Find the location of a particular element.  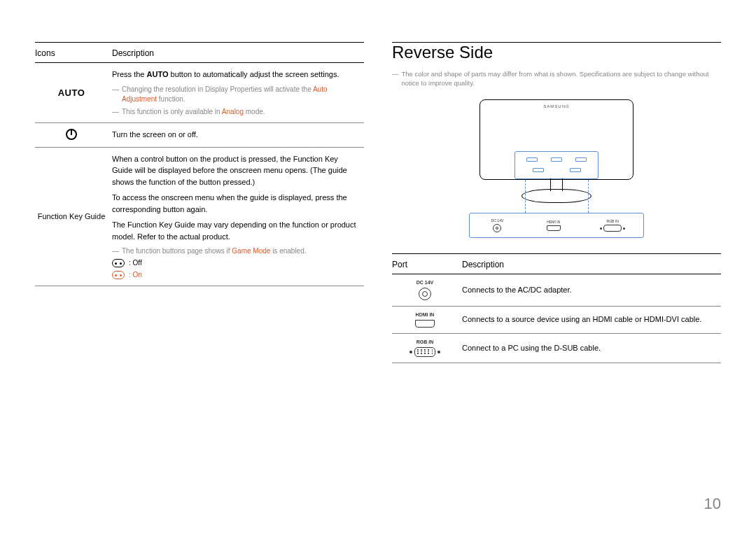

section-title: Reverse Side is located at coordinates (556, 52).